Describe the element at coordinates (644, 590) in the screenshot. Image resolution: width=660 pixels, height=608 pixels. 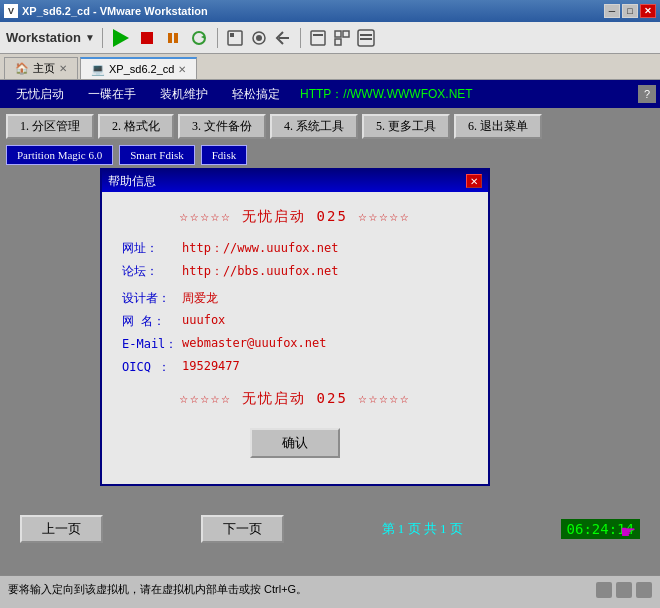
I see `audio-icon` at that location.